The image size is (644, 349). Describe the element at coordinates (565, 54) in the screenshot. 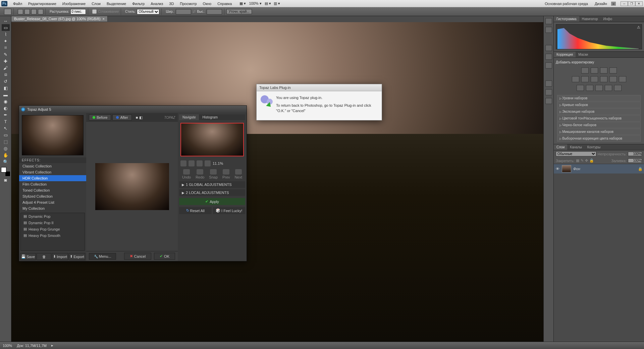

I see `tab-adjustments: Коррекция` at that location.